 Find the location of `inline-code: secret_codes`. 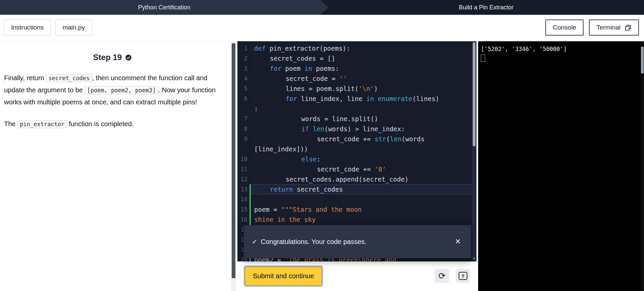

inline-code: secret_codes is located at coordinates (69, 78).